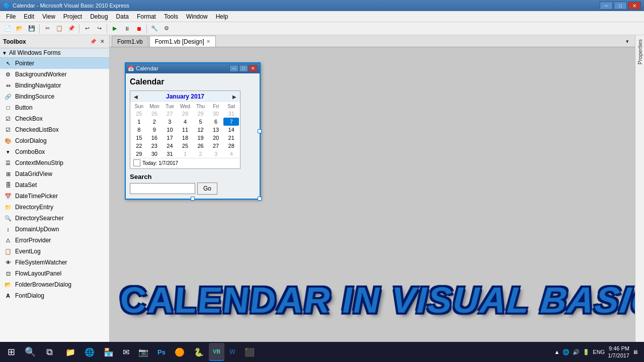 This screenshot has width=644, height=362. I want to click on toolbox-close-button: ✕, so click(102, 42).